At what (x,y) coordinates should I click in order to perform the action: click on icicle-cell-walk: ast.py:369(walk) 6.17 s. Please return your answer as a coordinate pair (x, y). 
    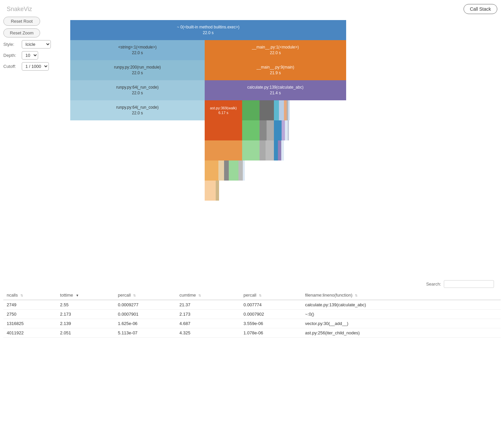
    Looking at the image, I should click on (223, 110).